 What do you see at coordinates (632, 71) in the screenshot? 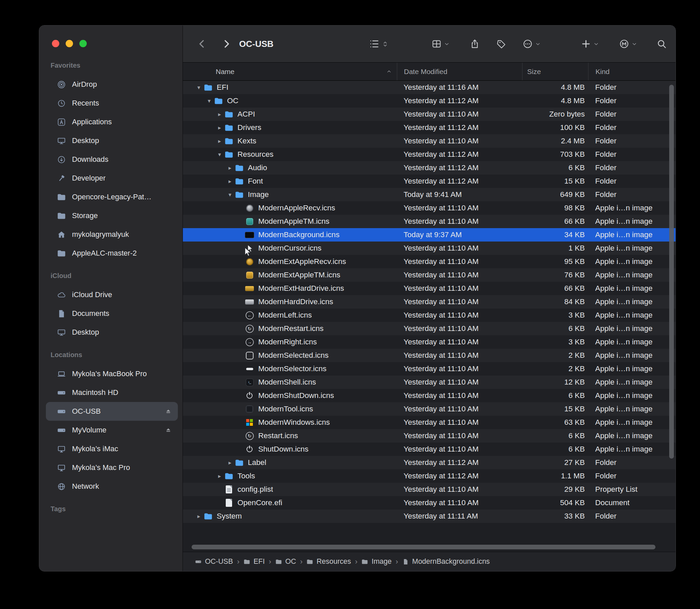
I see `column-header-kind: Kind` at bounding box center [632, 71].